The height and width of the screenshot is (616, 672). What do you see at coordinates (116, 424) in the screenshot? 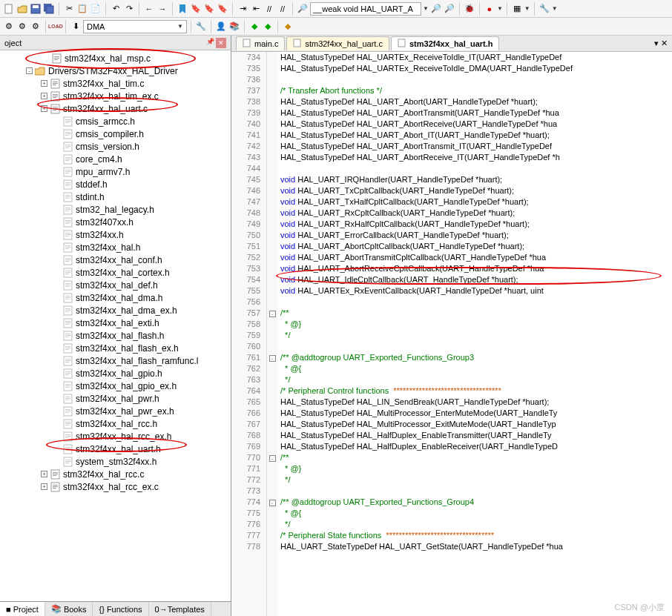
I see `tree-node: stm32f4xx_hal_rcc.h` at bounding box center [116, 424].